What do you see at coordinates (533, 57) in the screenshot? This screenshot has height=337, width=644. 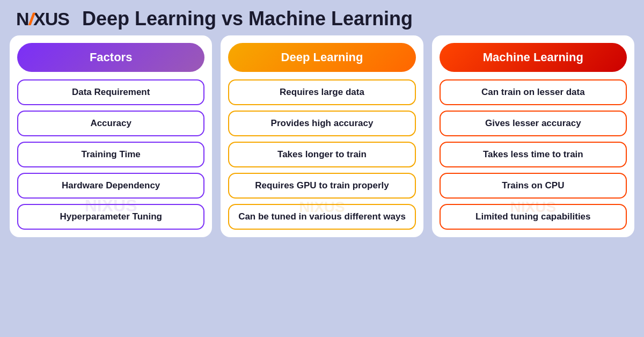 I see `machine-learning-header: Machine Learning` at bounding box center [533, 57].